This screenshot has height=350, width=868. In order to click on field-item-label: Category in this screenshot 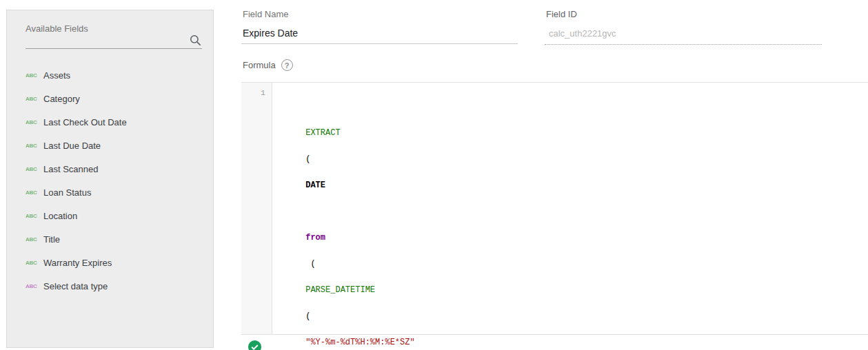, I will do `click(62, 99)`.